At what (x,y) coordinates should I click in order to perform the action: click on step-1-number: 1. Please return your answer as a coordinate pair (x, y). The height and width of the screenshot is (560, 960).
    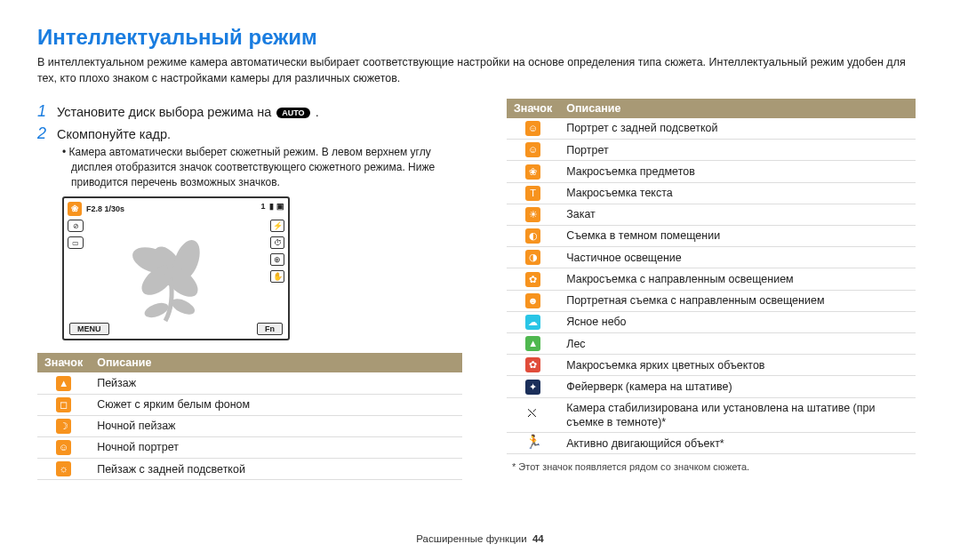
    Looking at the image, I should click on (47, 112).